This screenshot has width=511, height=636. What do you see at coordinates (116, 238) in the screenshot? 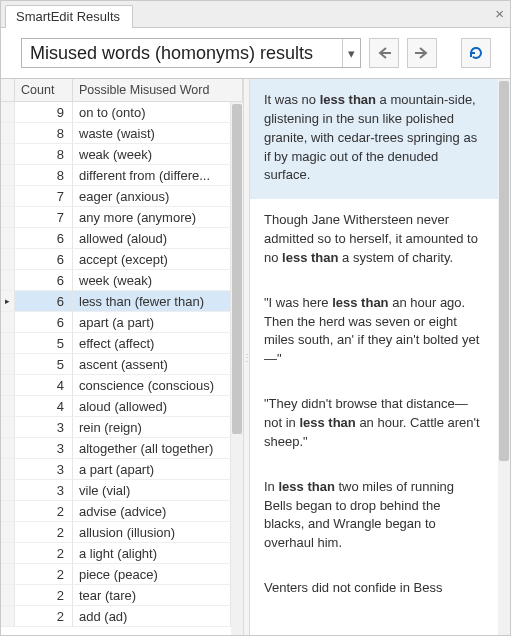
I see `table-row: 6allowed (aloud)` at bounding box center [116, 238].